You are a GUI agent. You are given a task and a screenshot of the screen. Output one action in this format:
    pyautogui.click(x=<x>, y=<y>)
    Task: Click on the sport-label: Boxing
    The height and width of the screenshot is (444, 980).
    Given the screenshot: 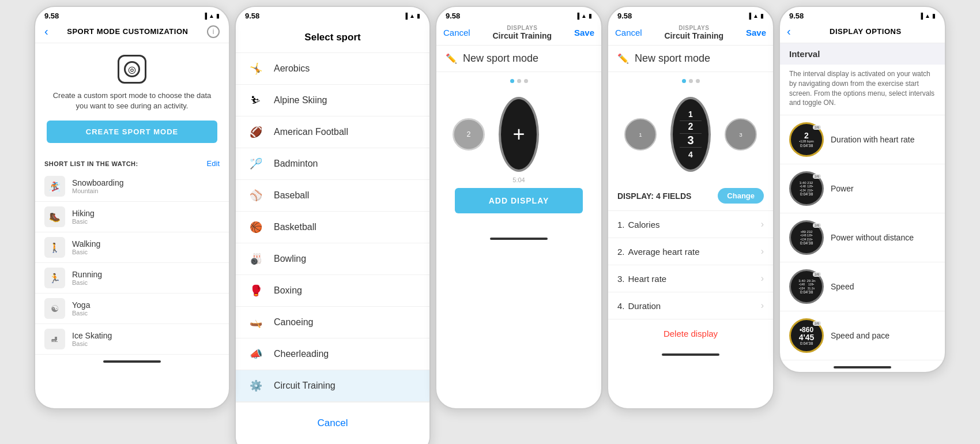 What is the action you would take?
    pyautogui.click(x=288, y=291)
    